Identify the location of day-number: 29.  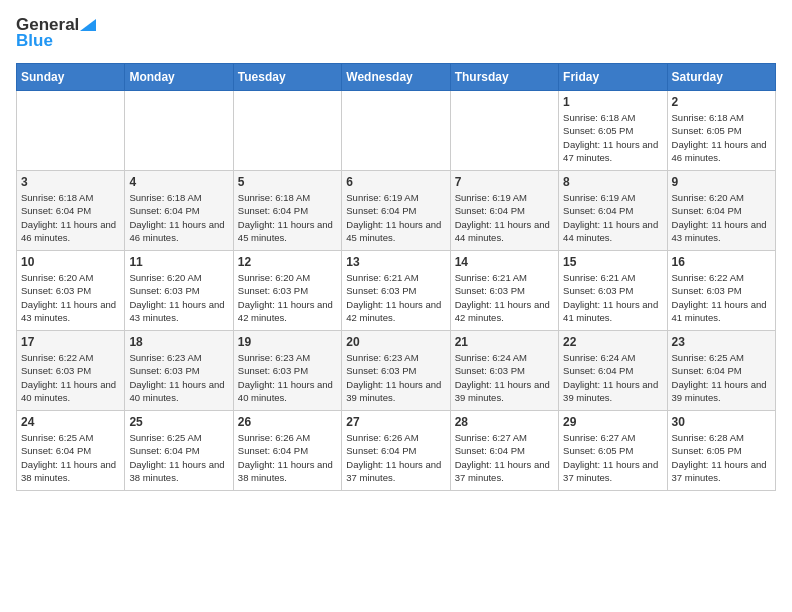
(612, 422).